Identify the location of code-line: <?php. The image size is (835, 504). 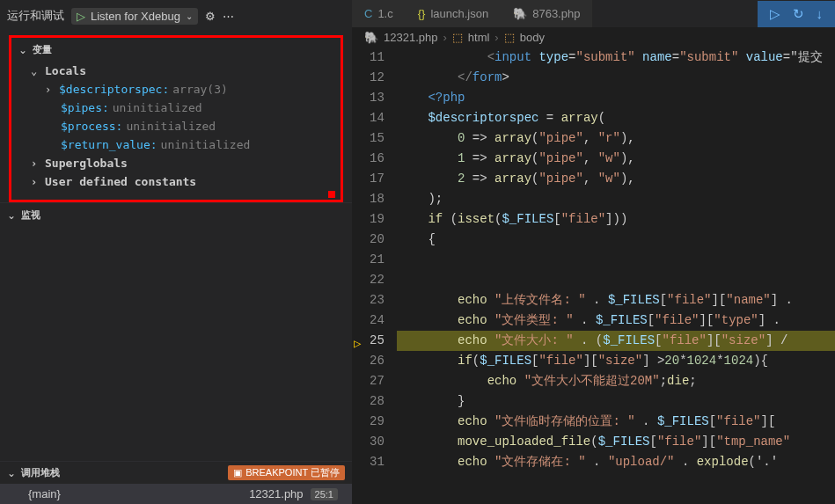
(616, 99).